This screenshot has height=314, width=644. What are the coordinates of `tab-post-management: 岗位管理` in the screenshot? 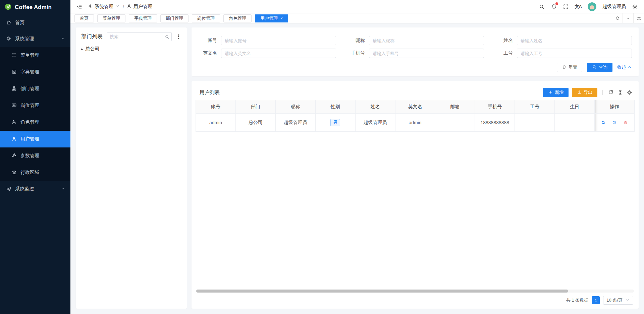 It's located at (206, 18).